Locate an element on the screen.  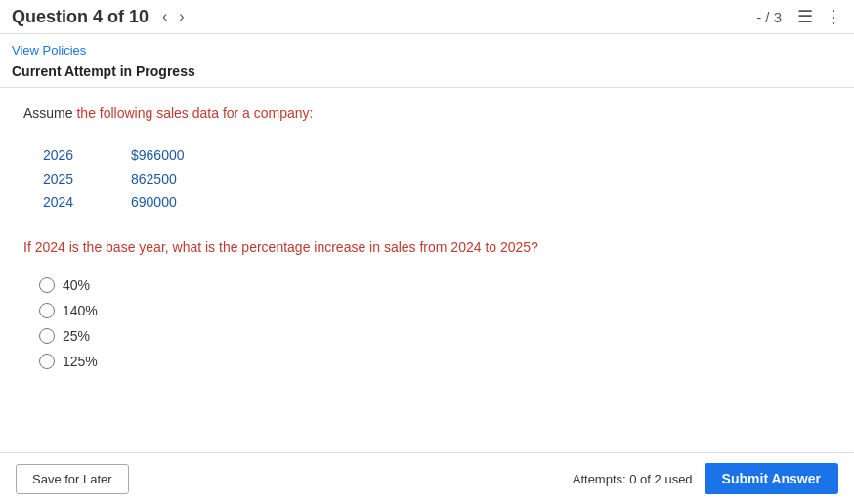
value-2024: 690000 is located at coordinates (170, 202).